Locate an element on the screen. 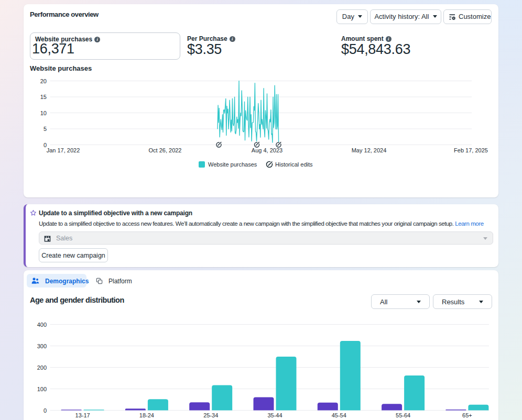  svg-text: 100 is located at coordinates (42, 389).